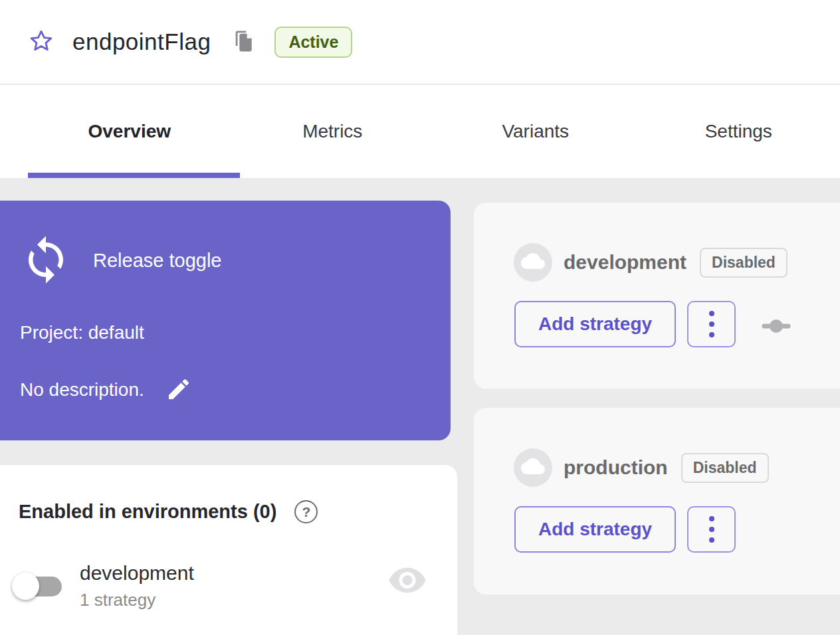  I want to click on development-card-actions: Add strategy, so click(625, 324).